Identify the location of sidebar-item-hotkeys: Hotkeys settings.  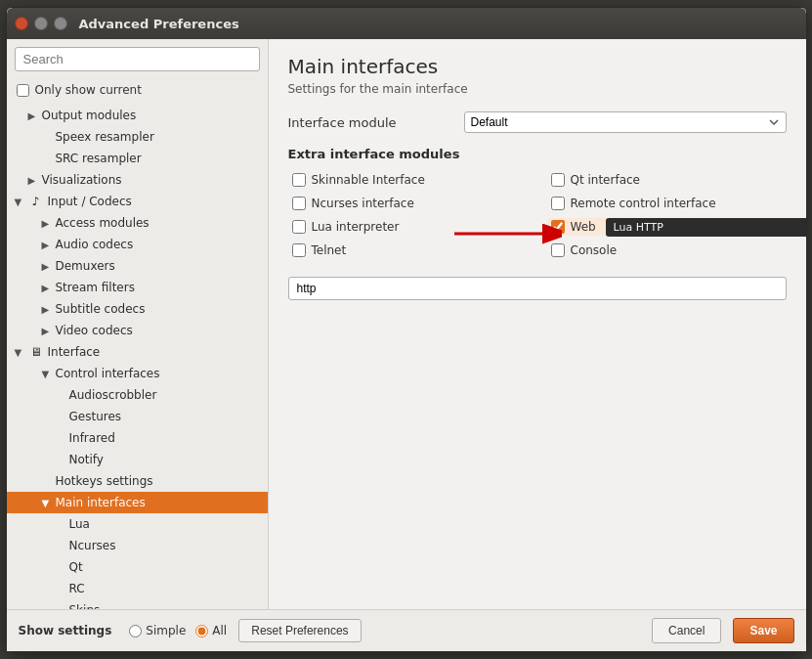
(137, 481).